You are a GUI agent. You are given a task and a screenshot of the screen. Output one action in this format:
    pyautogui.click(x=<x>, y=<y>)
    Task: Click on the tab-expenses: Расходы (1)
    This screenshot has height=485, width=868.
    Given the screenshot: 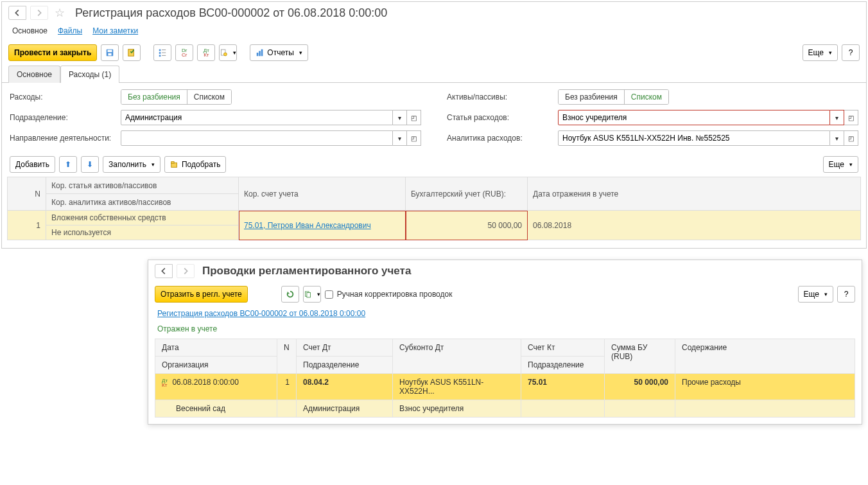 What is the action you would take?
    pyautogui.click(x=90, y=75)
    